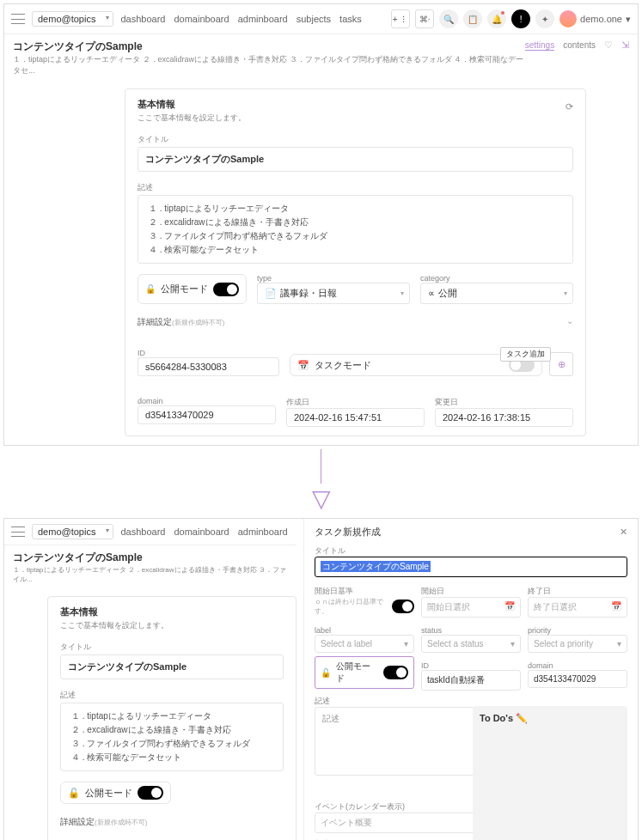 The width and height of the screenshot is (642, 840). What do you see at coordinates (241, 19) in the screenshot?
I see `nav: dashboard domainboard adminboard subject…` at bounding box center [241, 19].